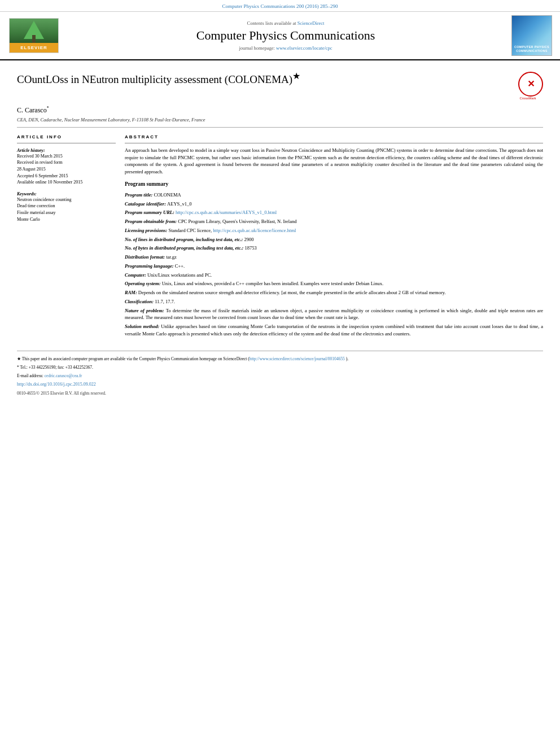  I want to click on article-title-section: COuntLOss in NEutron multiplicity assess…, so click(280, 97).